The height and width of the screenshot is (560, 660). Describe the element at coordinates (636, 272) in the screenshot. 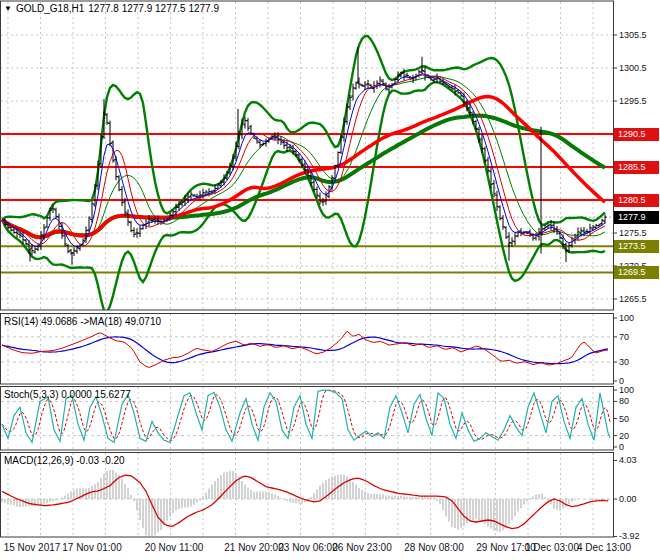

I see `price-marker-olive: 1269.5` at that location.